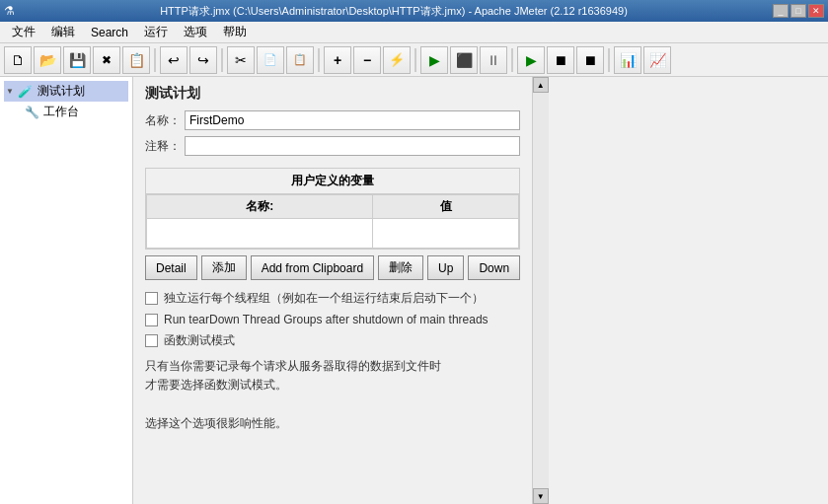 Image resolution: width=828 pixels, height=504 pixels. What do you see at coordinates (66, 112) in the screenshot?
I see `tree-item-workbench: 🔧 工作台` at bounding box center [66, 112].